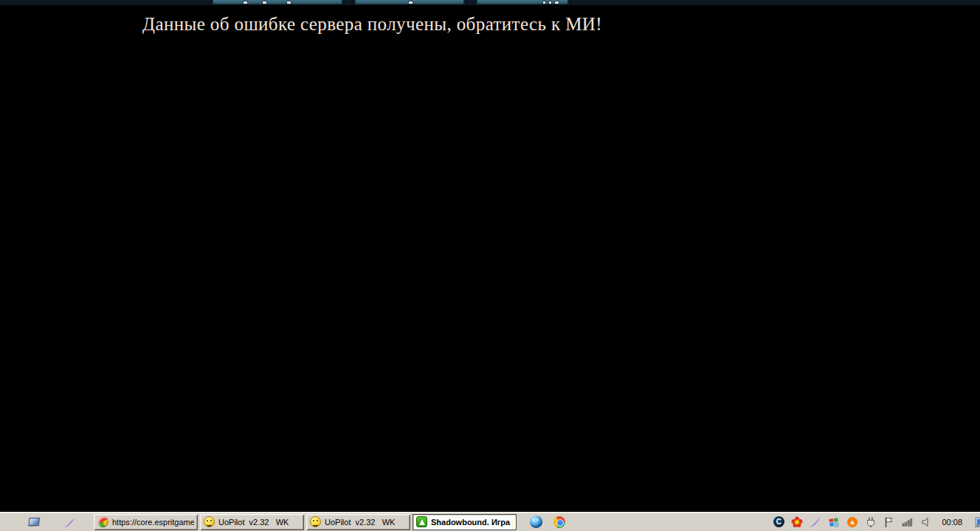  What do you see at coordinates (252, 522) in the screenshot?
I see `task-button-uopilot-1: UoPilot v2.32 WK` at bounding box center [252, 522].